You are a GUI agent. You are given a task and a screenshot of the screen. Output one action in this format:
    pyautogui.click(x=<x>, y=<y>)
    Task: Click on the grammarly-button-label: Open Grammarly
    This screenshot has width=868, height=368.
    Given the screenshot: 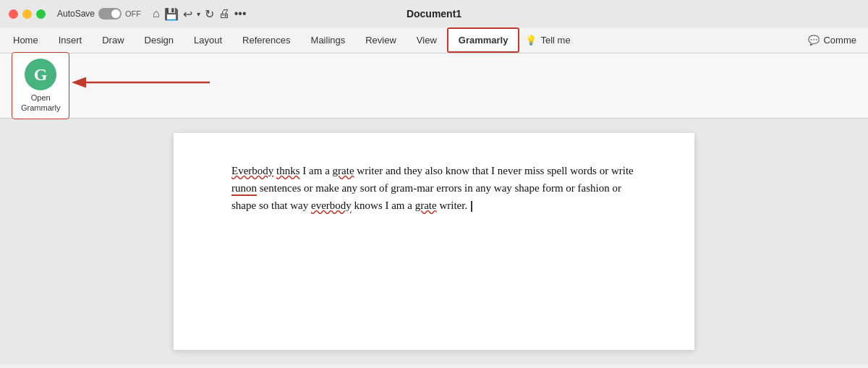 What is the action you would take?
    pyautogui.click(x=41, y=103)
    